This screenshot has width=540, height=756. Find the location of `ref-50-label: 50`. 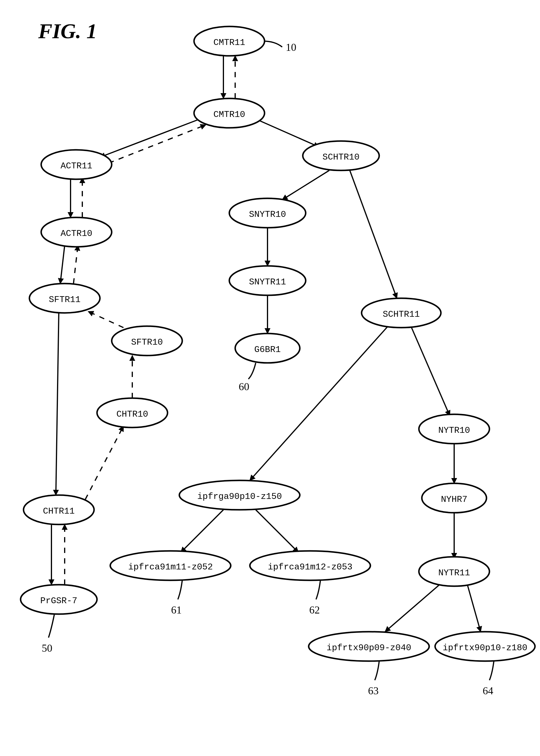

ref-50-label: 50 is located at coordinates (47, 648).